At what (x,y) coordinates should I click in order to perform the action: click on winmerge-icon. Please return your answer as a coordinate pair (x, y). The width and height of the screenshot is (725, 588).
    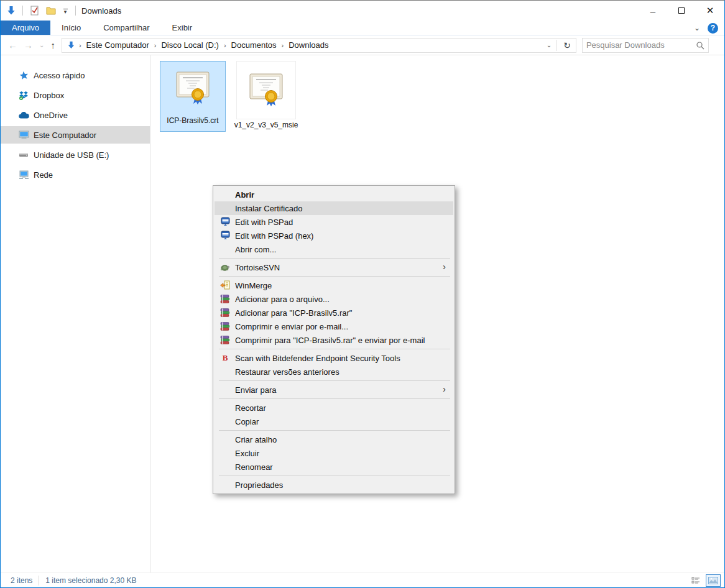
    Looking at the image, I should click on (225, 285).